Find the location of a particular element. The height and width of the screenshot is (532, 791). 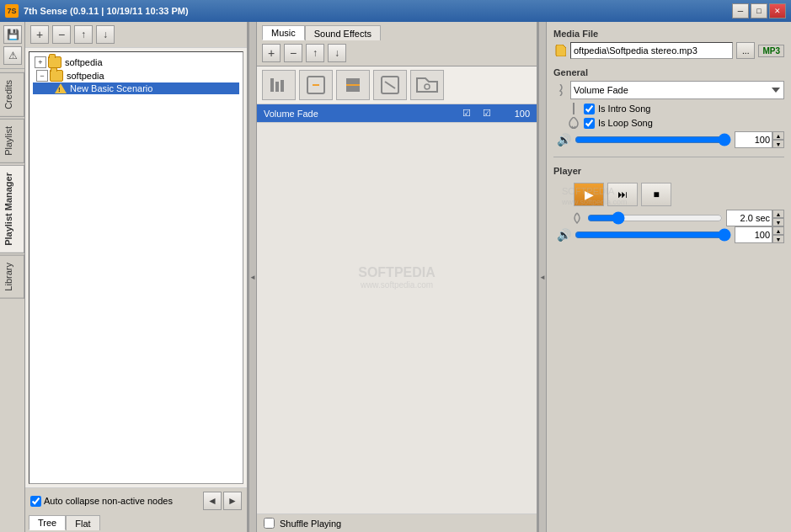

tree-item: − softpedia is located at coordinates (136, 76).